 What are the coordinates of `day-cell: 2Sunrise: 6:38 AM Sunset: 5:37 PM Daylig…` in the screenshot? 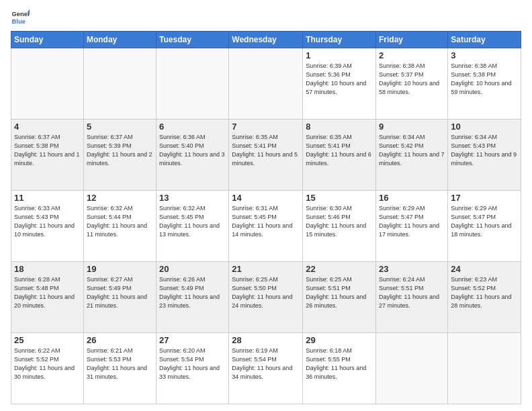 It's located at (412, 84).